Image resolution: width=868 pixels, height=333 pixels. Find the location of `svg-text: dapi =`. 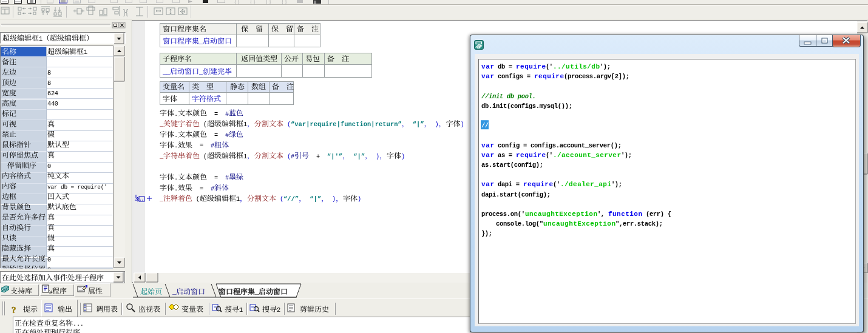

svg-text: dapi = is located at coordinates (509, 184).